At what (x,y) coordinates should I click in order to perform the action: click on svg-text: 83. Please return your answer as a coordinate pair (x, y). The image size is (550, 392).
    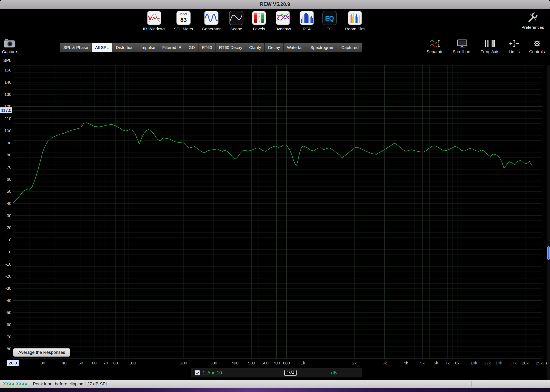
    Looking at the image, I should click on (183, 20).